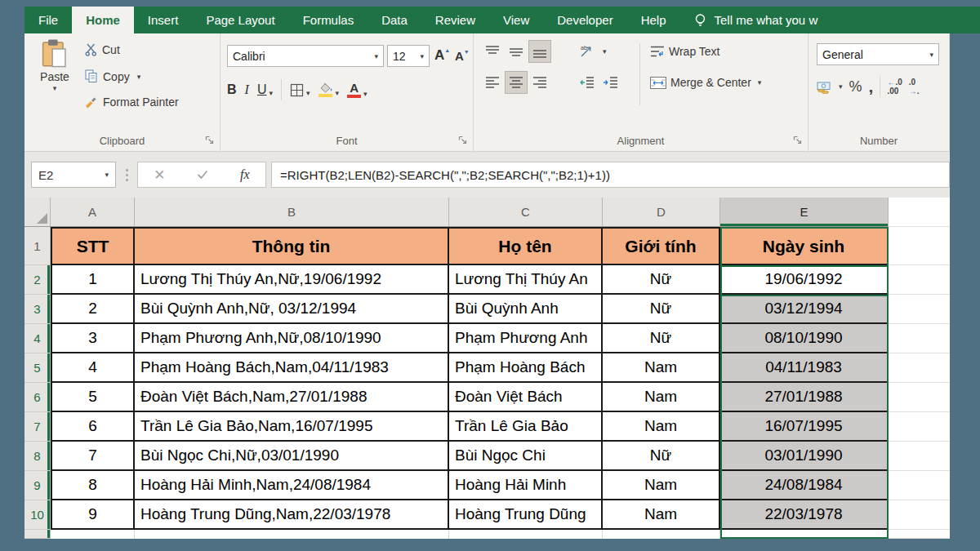  Describe the element at coordinates (526, 309) in the screenshot. I see `cell-C3: Bùi Quỳnh Anh` at that location.